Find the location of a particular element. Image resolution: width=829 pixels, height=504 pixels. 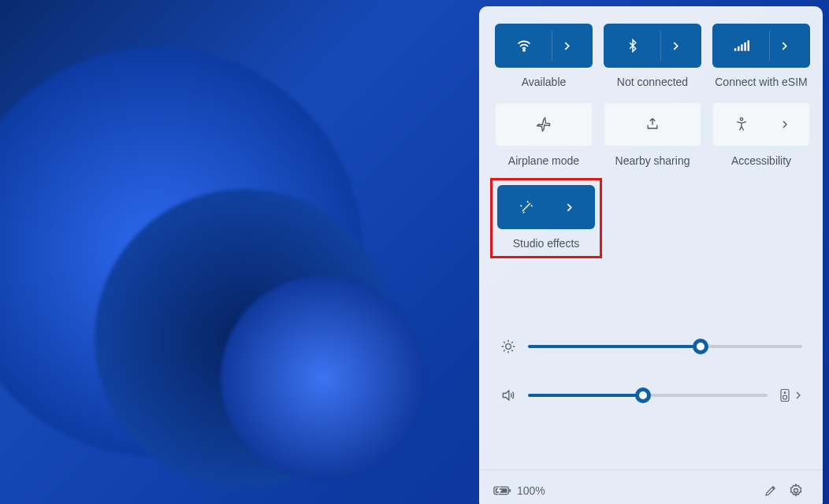

wifi-tile is located at coordinates (544, 46).